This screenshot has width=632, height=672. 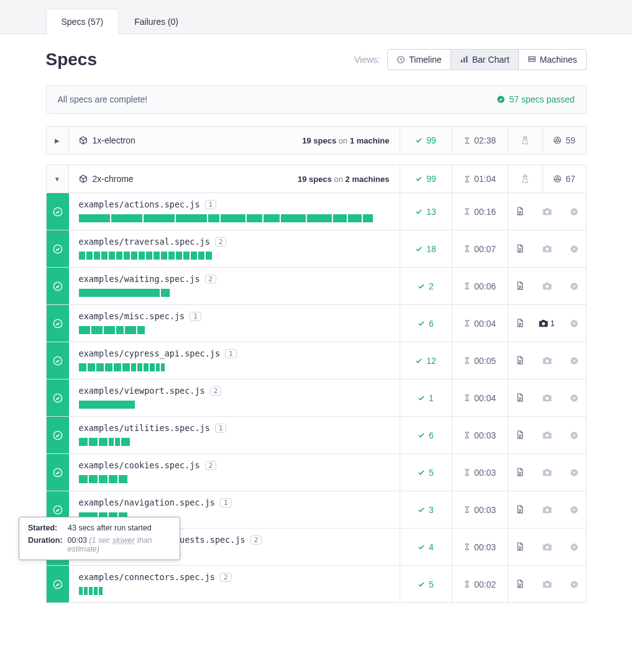 What do you see at coordinates (316, 324) in the screenshot?
I see `spec-row: examples/misc.spec.js1600:041` at bounding box center [316, 324].